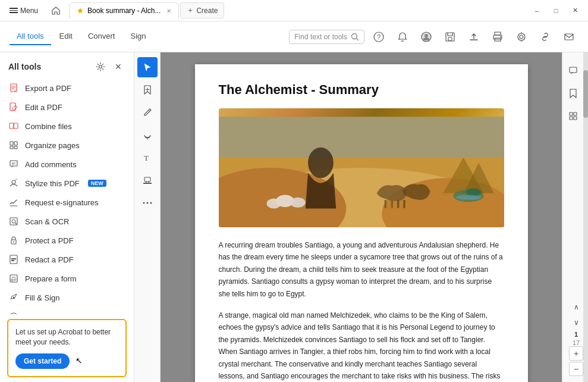 Image resolution: width=588 pixels, height=382 pixels. Describe the element at coordinates (66, 36) in the screenshot. I see `tab-edit-label: Edit` at that location.